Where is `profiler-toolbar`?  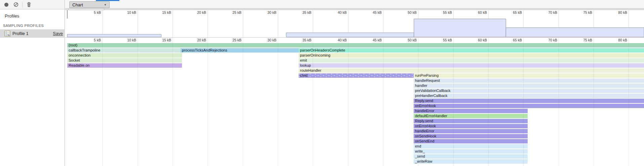 profiler-toolbar is located at coordinates (32, 5).